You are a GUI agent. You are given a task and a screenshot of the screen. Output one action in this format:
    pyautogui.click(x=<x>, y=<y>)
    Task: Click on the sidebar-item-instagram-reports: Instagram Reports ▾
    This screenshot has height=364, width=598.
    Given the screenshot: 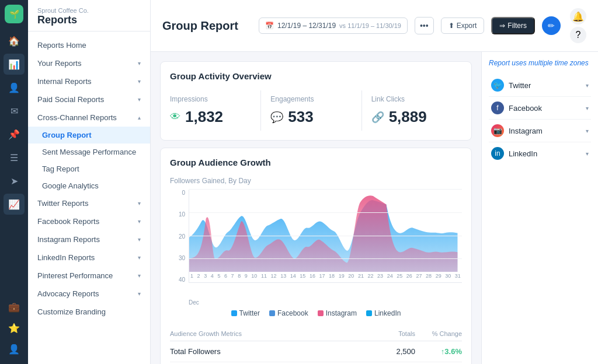 What is the action you would take?
    pyautogui.click(x=89, y=239)
    